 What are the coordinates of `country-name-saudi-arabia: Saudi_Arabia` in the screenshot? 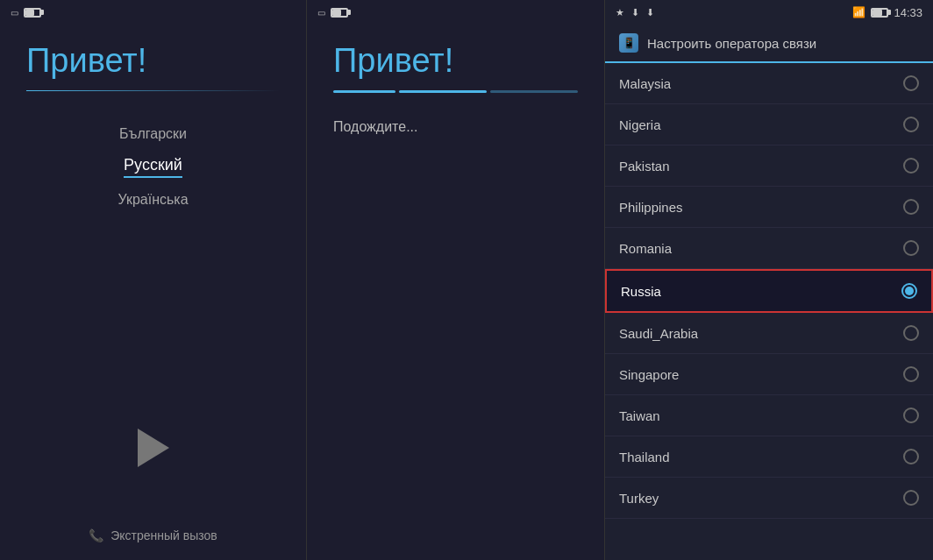 It's located at (659, 333).